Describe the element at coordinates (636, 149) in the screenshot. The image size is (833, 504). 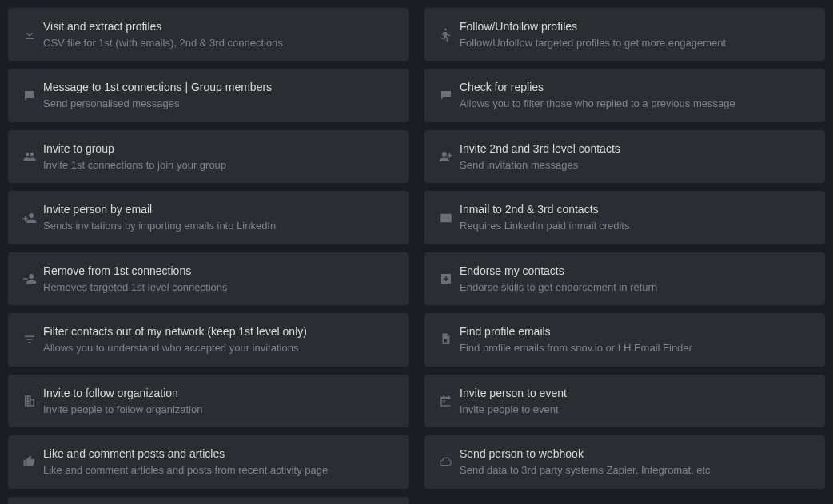
I see `card-title: Invite 2nd and 3rd level contacts` at that location.